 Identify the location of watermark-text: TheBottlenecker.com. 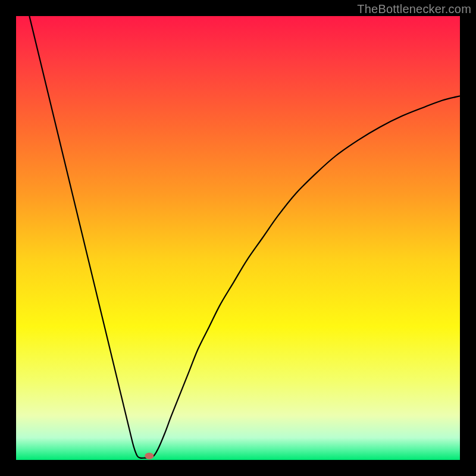
(414, 10).